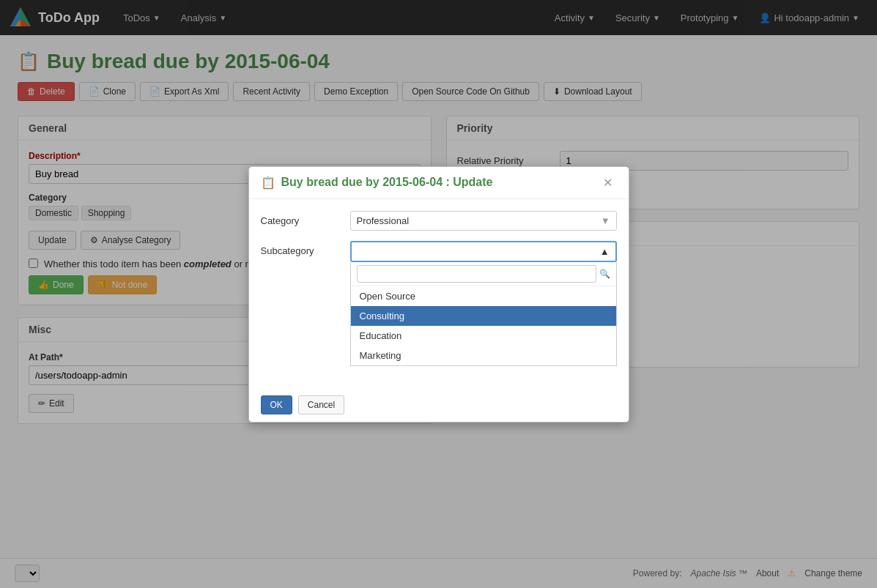 This screenshot has height=588, width=877. Describe the element at coordinates (484, 221) in the screenshot. I see `modal-category-control: Professional ▼` at that location.